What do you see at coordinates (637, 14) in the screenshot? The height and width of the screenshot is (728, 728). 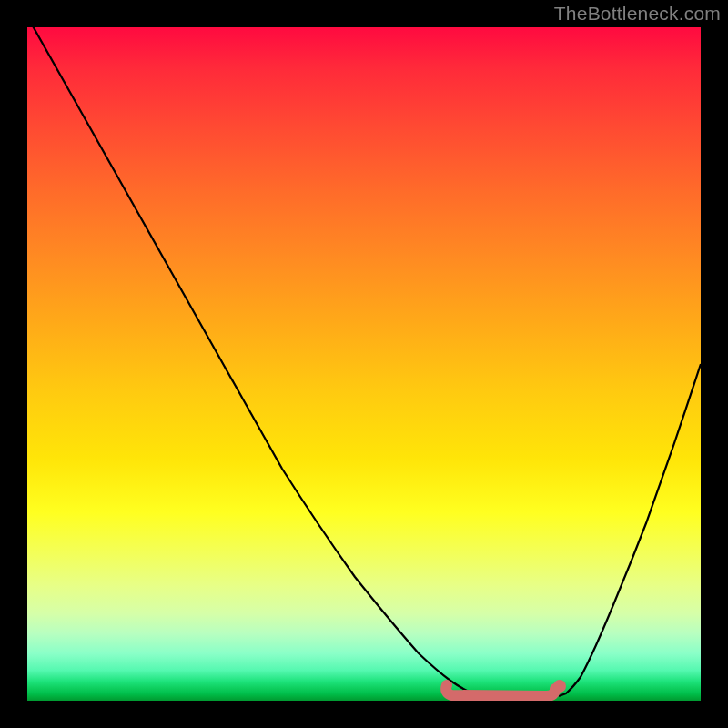 I see `watermark-text: TheBottleneck.com` at bounding box center [637, 14].